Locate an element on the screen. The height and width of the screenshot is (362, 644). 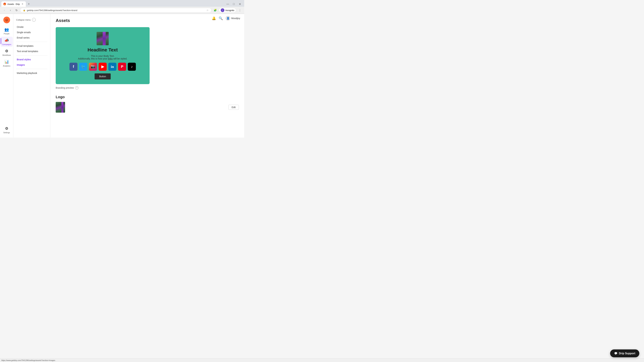
preview-headline: Headline Text is located at coordinates (102, 50).